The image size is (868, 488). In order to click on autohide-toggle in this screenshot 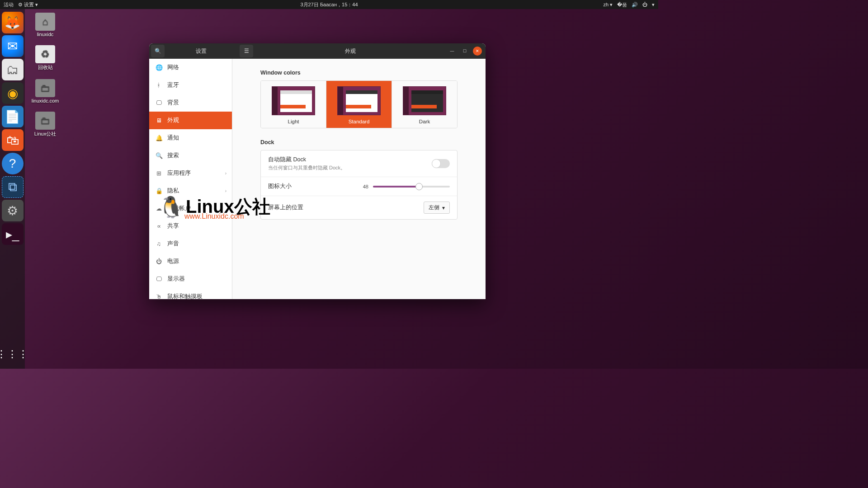, I will do `click(441, 164)`.